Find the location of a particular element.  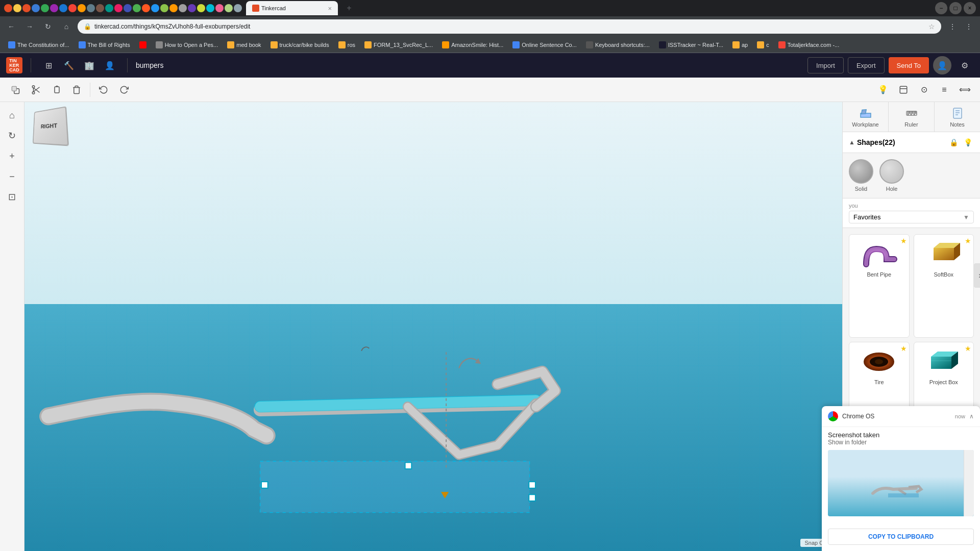

bookmark-form: FORM_13_SvcRec_L... is located at coordinates (399, 45).